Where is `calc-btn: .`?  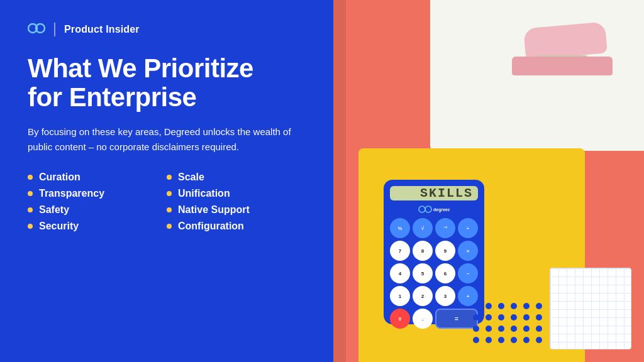 calc-btn: . is located at coordinates (423, 319).